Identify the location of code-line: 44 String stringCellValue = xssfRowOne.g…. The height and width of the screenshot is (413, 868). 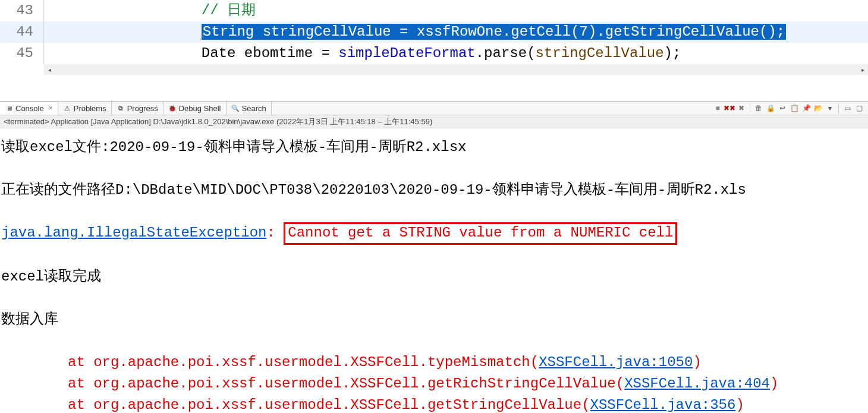
(434, 32).